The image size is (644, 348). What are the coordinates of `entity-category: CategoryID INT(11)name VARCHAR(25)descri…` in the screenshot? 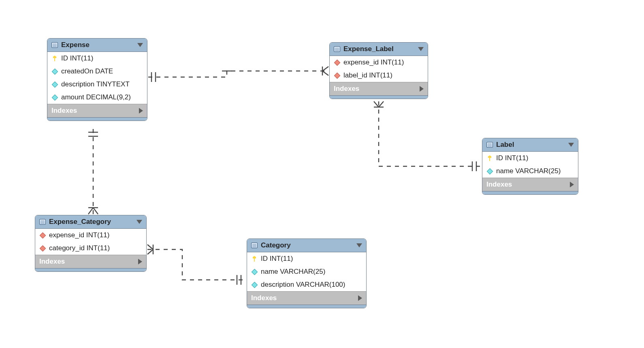 It's located at (307, 273).